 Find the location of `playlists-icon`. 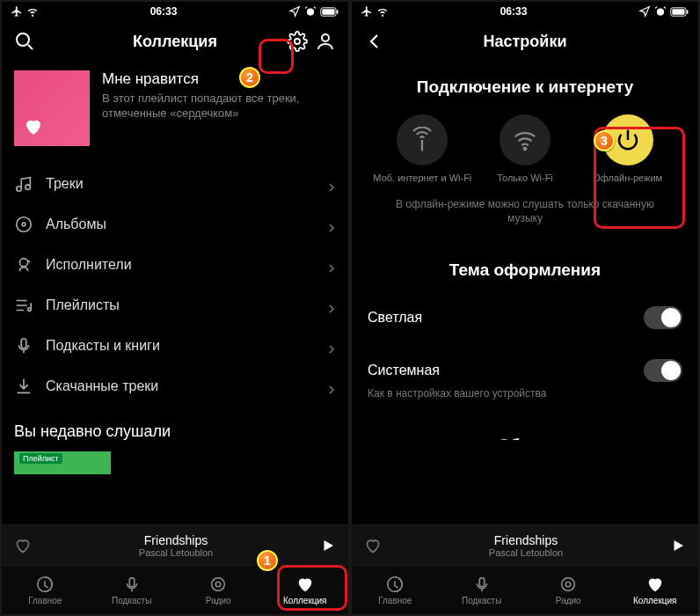

playlists-icon is located at coordinates (24, 305).